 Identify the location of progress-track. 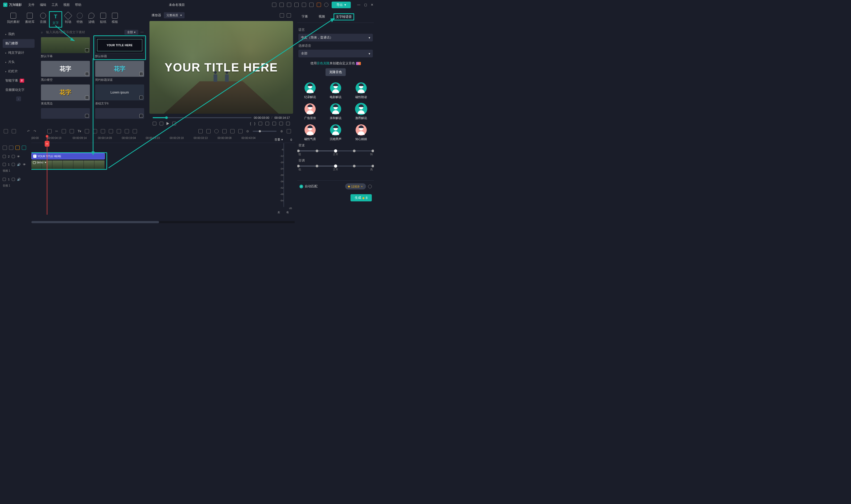
(202, 118).